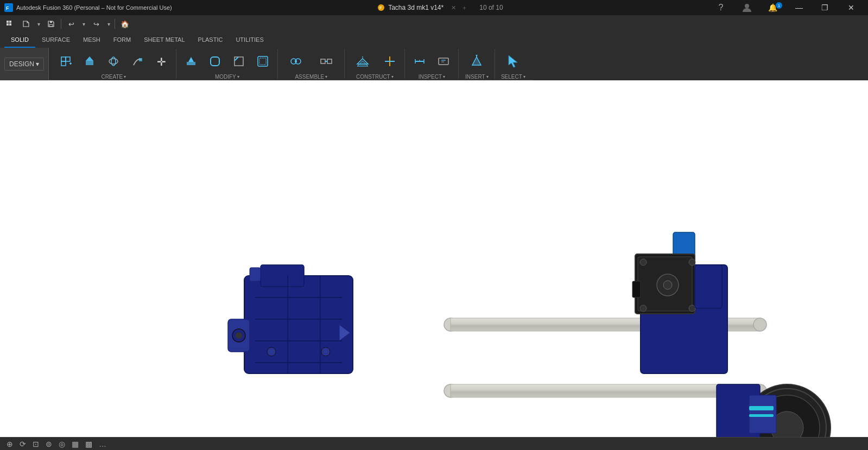 The image size is (868, 450). I want to click on move-btn: ✛, so click(161, 62).